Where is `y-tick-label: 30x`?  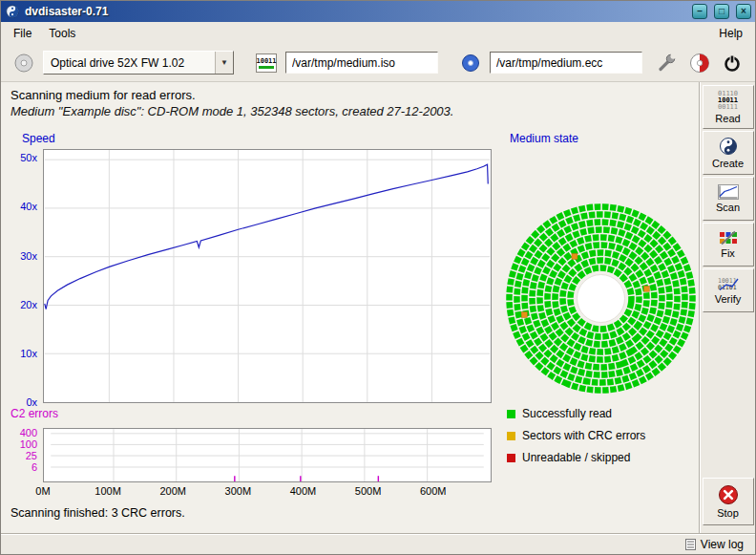
y-tick-label: 30x is located at coordinates (29, 256).